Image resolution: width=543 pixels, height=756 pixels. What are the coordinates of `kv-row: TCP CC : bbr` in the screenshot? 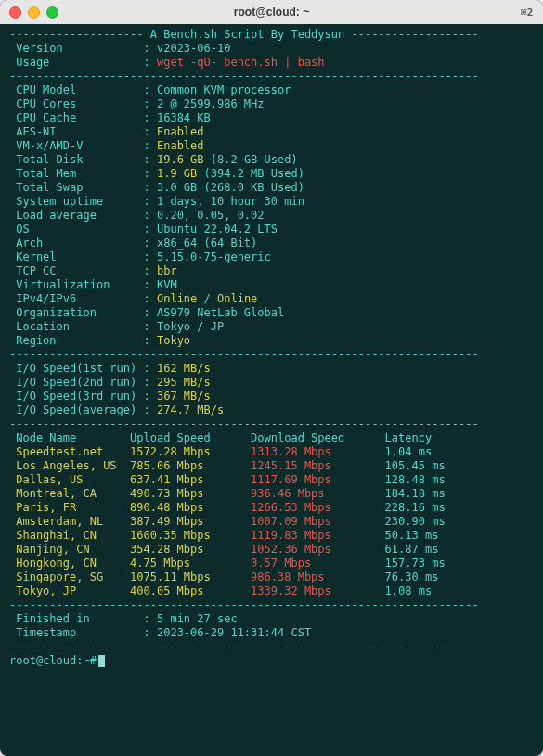 It's located at (271, 271).